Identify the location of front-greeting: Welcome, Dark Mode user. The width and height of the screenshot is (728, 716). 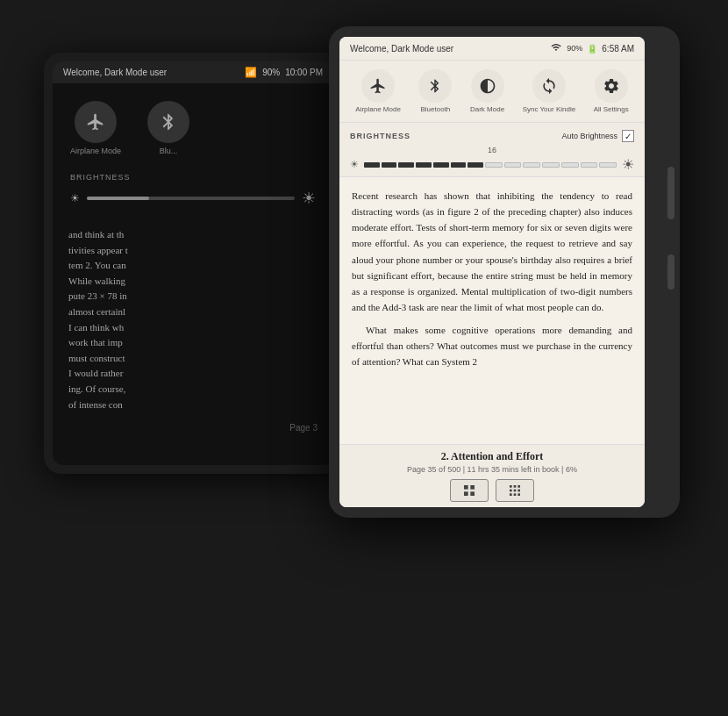
(402, 49).